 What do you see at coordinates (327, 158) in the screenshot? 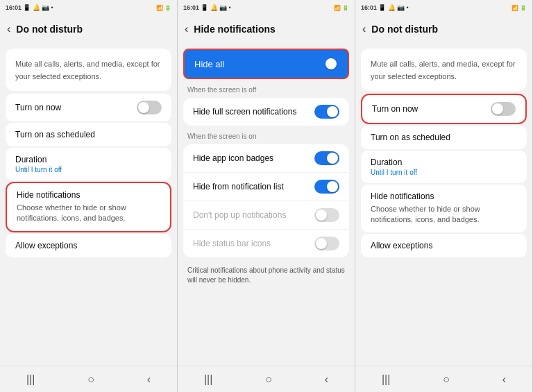
I see `hide-app-badges-toggle` at bounding box center [327, 158].